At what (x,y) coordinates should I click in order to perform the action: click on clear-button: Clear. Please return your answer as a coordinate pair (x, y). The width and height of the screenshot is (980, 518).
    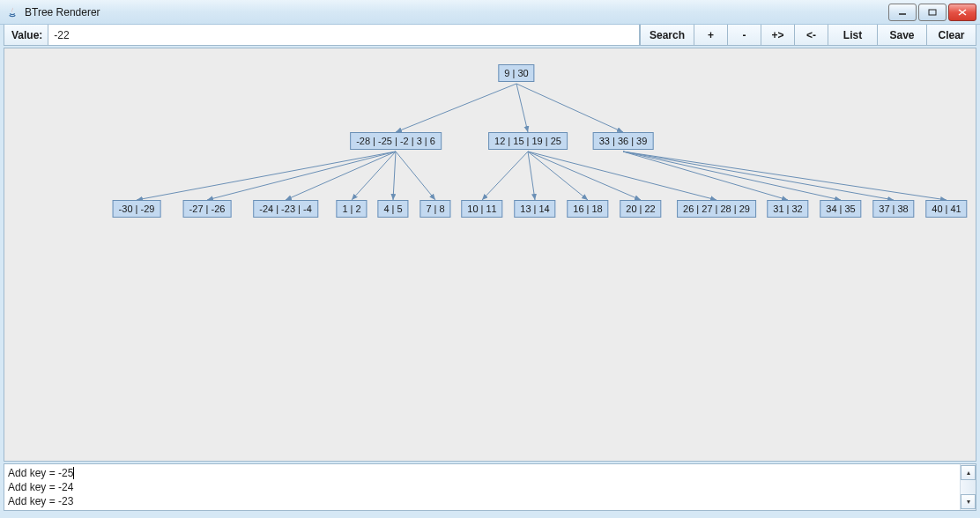
    Looking at the image, I should click on (951, 35).